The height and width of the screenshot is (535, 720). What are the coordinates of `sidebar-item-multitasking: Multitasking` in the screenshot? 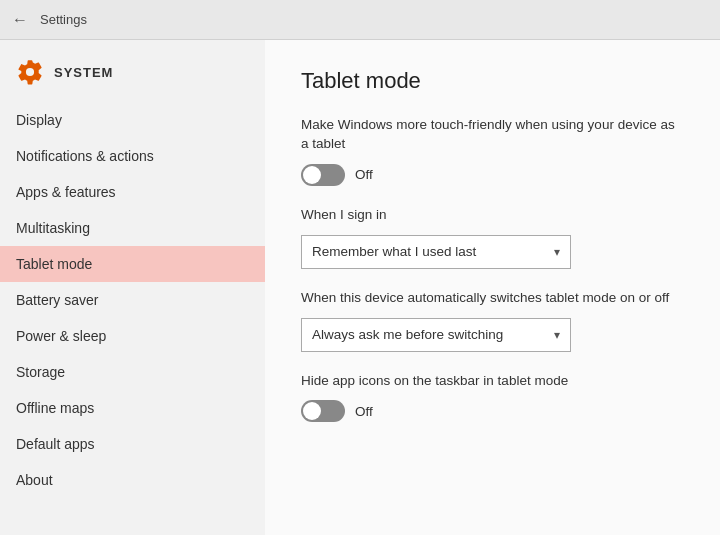 It's located at (132, 228).